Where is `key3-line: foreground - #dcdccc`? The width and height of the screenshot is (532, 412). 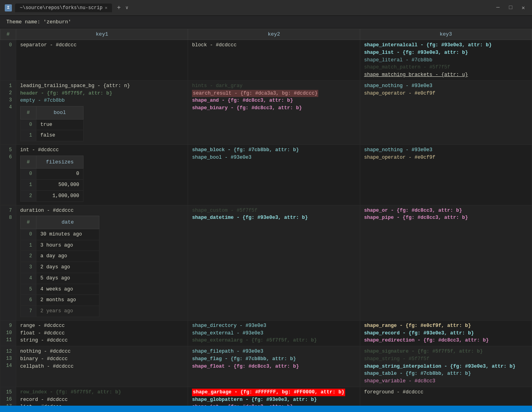
key3-line: foreground - #dcdccc is located at coordinates (446, 393).